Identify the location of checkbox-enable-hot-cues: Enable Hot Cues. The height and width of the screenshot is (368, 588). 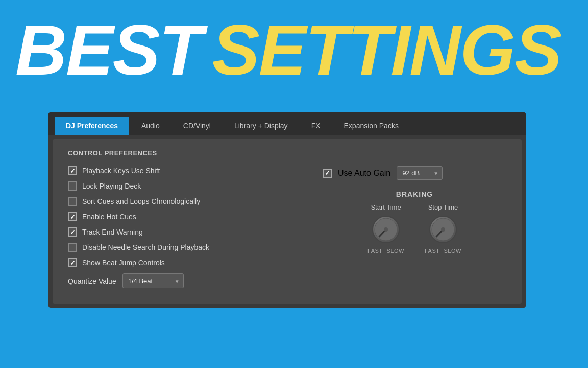
(190, 217).